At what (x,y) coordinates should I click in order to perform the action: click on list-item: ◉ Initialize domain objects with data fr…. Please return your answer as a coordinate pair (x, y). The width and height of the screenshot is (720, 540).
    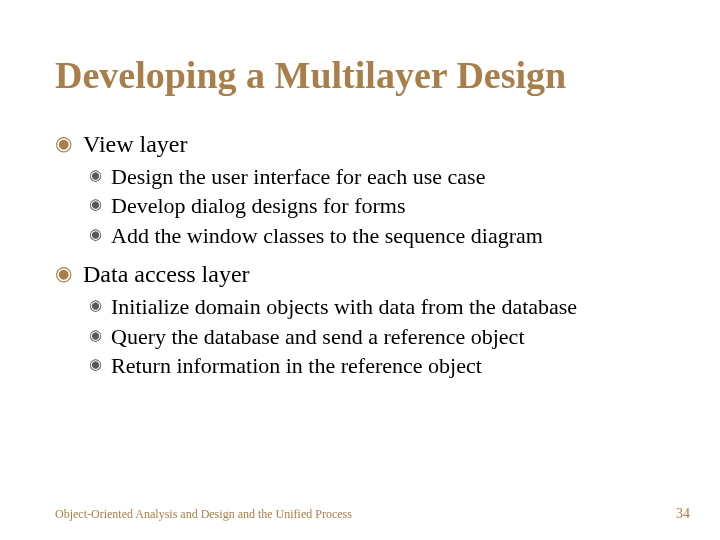
    Looking at the image, I should click on (360, 307).